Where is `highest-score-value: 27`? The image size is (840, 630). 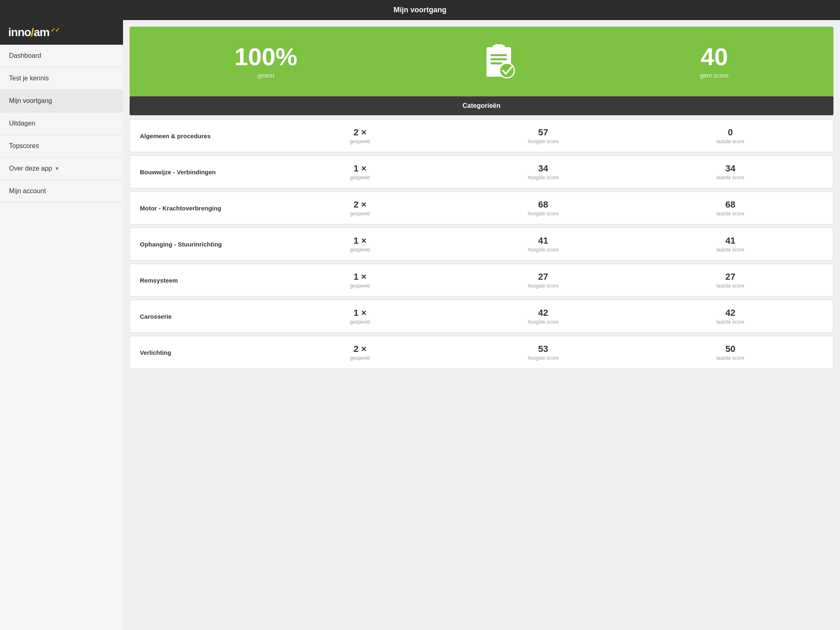 highest-score-value: 27 is located at coordinates (543, 277).